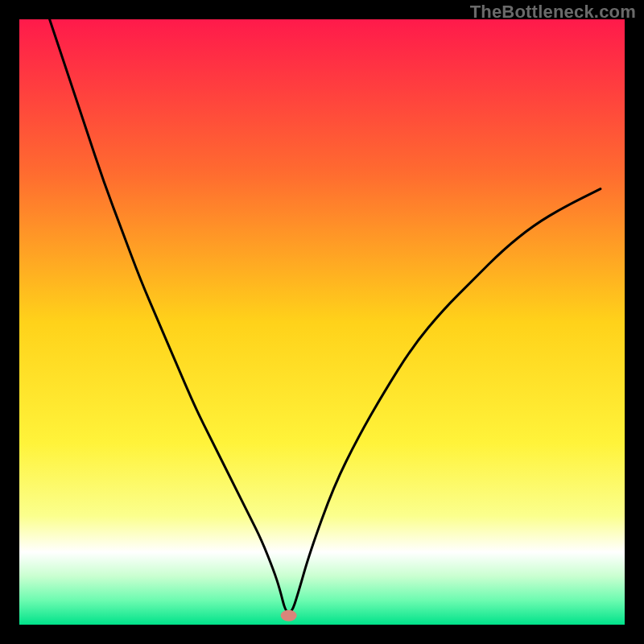 Image resolution: width=644 pixels, height=644 pixels. What do you see at coordinates (289, 616) in the screenshot?
I see `optimum-marker` at bounding box center [289, 616].